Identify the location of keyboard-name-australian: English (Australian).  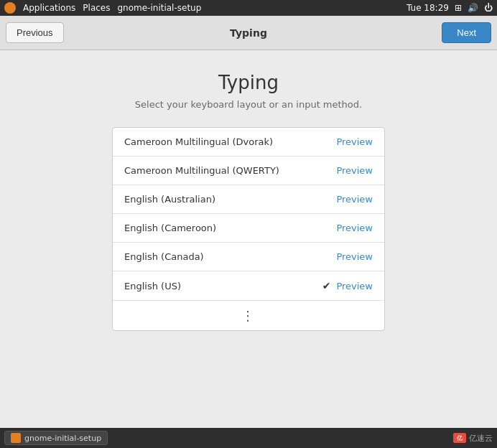
(230, 200).